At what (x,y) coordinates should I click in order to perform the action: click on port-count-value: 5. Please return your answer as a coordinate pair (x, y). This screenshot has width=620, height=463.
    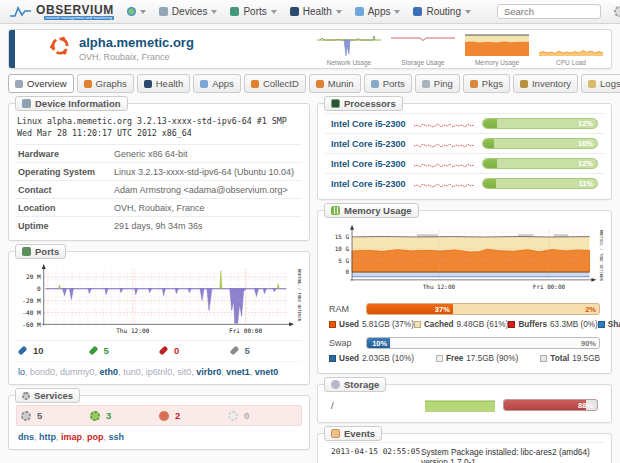
    Looking at the image, I should click on (248, 350).